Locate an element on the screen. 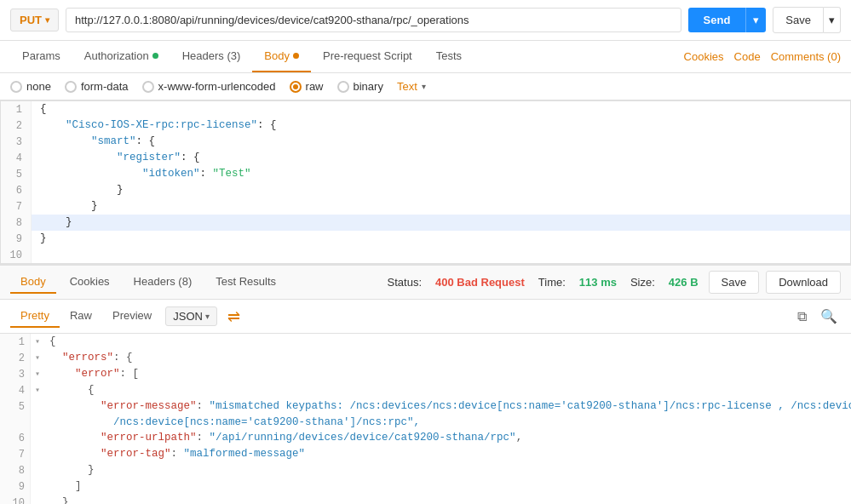  response-line: 4▾ { is located at coordinates (426, 390).